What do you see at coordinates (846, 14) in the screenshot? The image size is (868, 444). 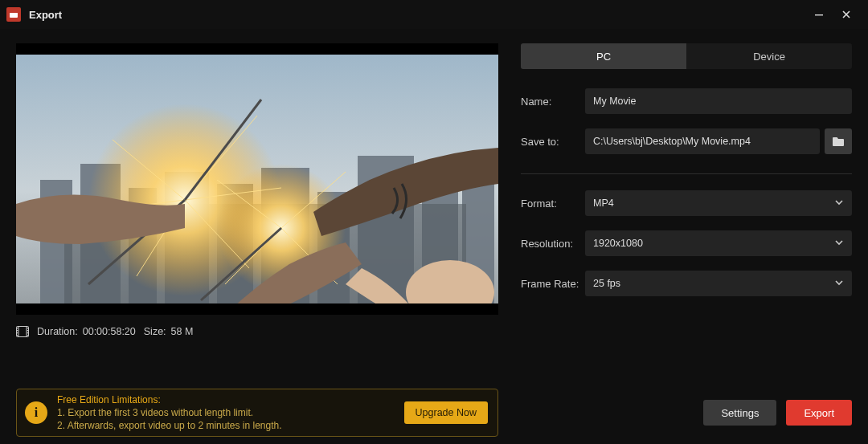 I see `close-button` at bounding box center [846, 14].